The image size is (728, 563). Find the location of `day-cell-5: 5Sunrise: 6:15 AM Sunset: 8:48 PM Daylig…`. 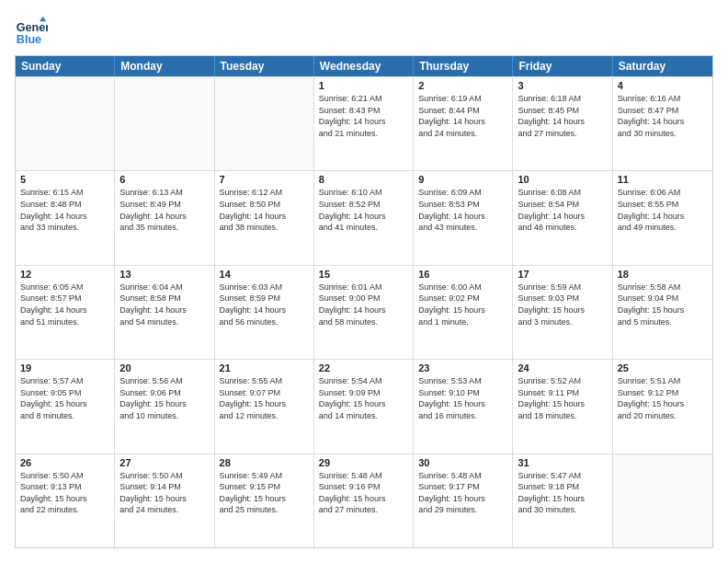

day-cell-5: 5Sunrise: 6:15 AM Sunset: 8:48 PM Daylig… is located at coordinates (65, 217).